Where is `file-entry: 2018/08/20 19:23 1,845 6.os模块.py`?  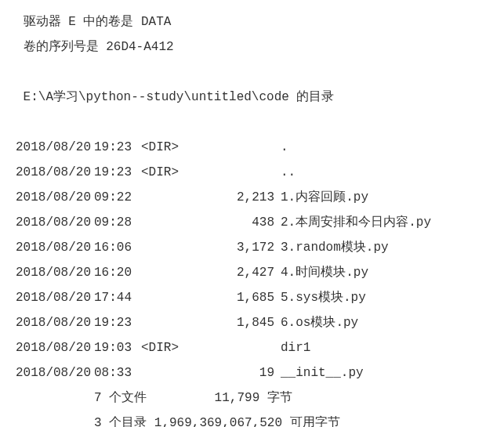 file-entry: 2018/08/20 19:23 1,845 6.os模块.py is located at coordinates (252, 323).